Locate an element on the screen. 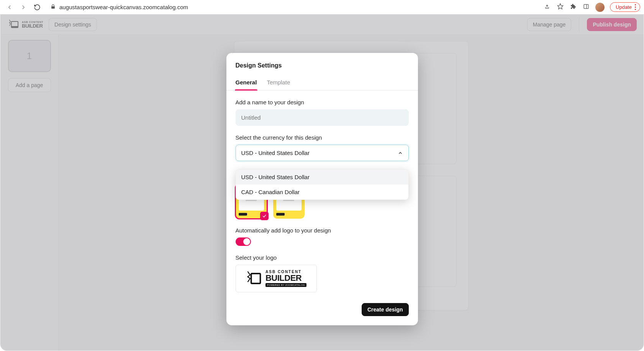 This screenshot has height=351, width=644. chevron-up-icon is located at coordinates (400, 153).